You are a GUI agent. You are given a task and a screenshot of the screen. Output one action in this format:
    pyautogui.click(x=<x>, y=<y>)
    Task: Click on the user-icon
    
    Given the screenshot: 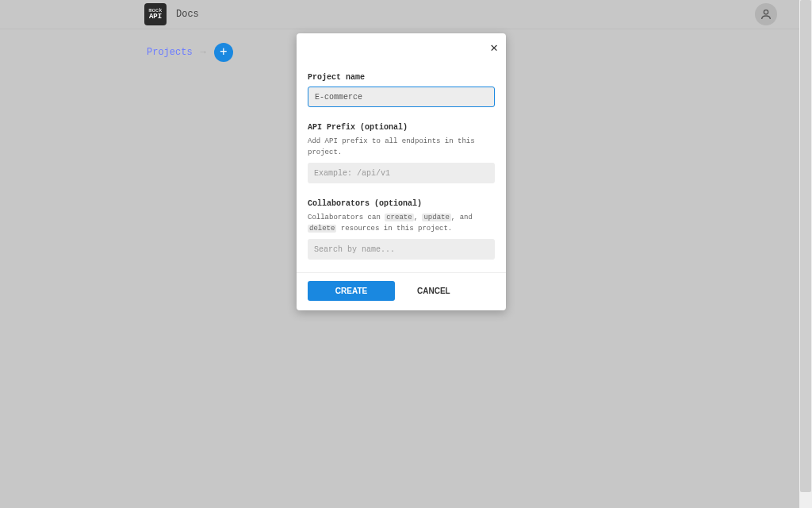 What is the action you would take?
    pyautogui.click(x=766, y=14)
    